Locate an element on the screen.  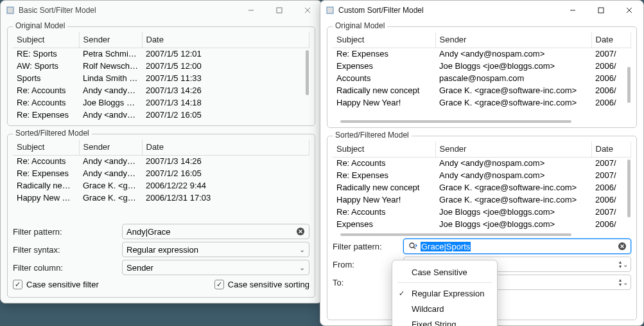
menu-item-fixed-string: Fixed String is located at coordinates (444, 321).